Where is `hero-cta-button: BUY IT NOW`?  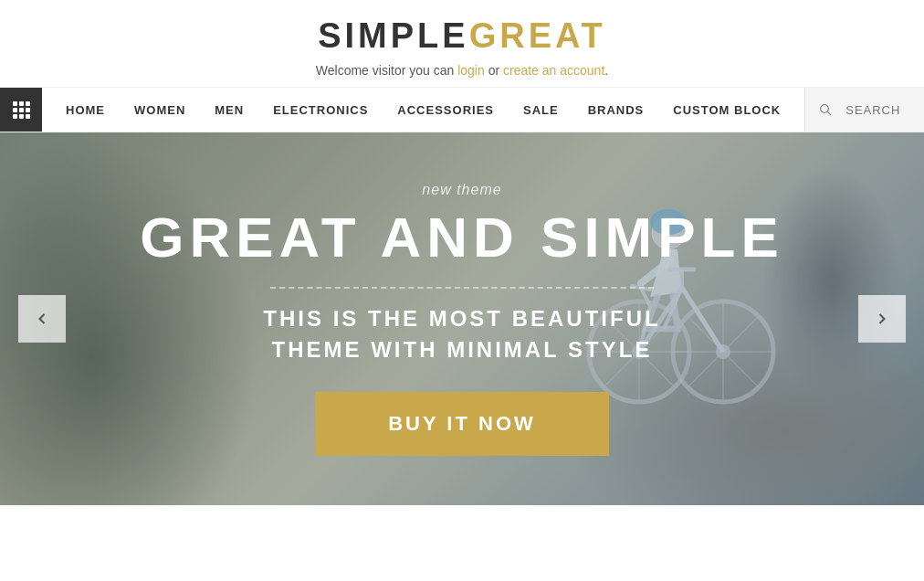
hero-cta-button: BUY IT NOW is located at coordinates (462, 424).